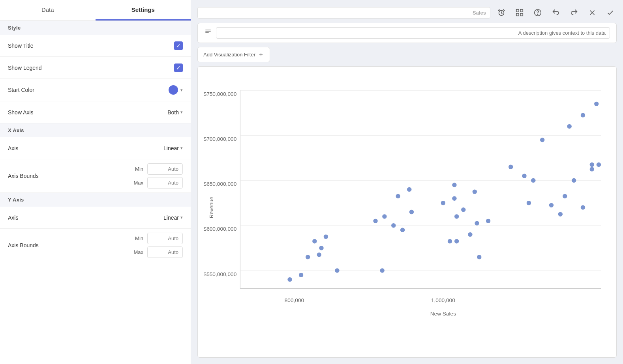 This screenshot has width=623, height=364. Describe the element at coordinates (158, 183) in the screenshot. I see `x-axis-max-row: Max` at that location.